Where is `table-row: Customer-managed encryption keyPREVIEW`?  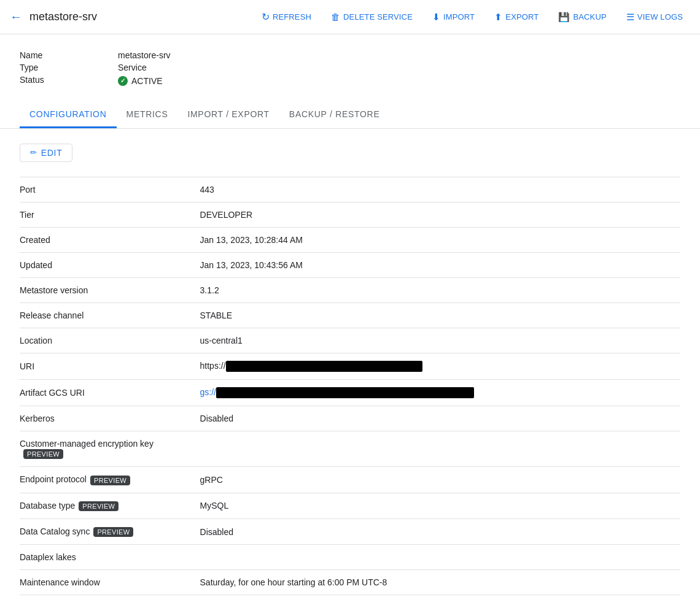 table-row: Customer-managed encryption keyPREVIEW is located at coordinates (350, 449).